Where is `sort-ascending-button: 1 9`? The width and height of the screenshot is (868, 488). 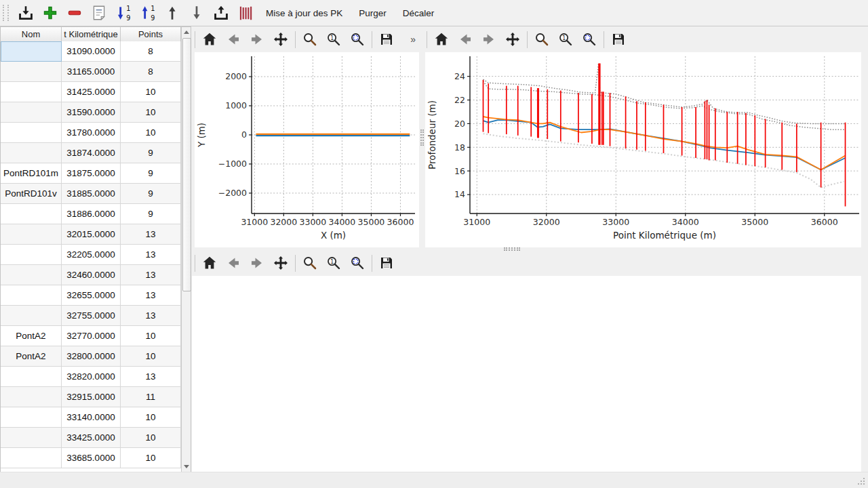 sort-ascending-button: 1 9 is located at coordinates (148, 13).